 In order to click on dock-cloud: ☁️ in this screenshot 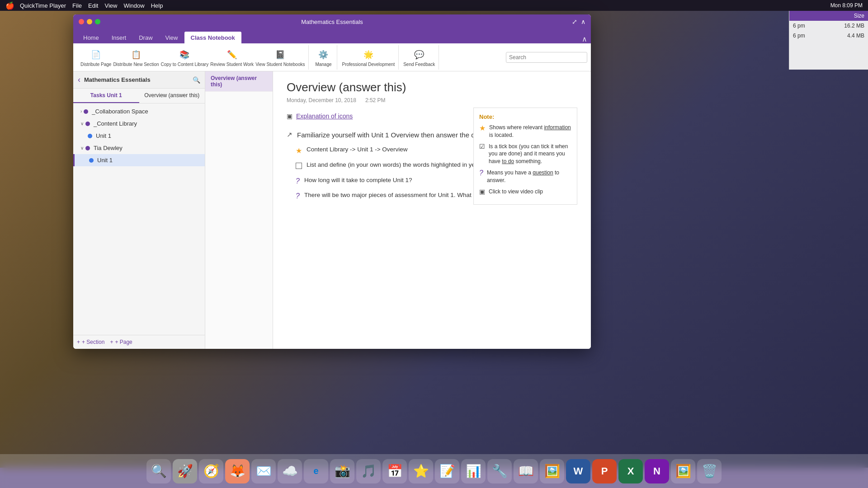, I will do `click(290, 471)`.